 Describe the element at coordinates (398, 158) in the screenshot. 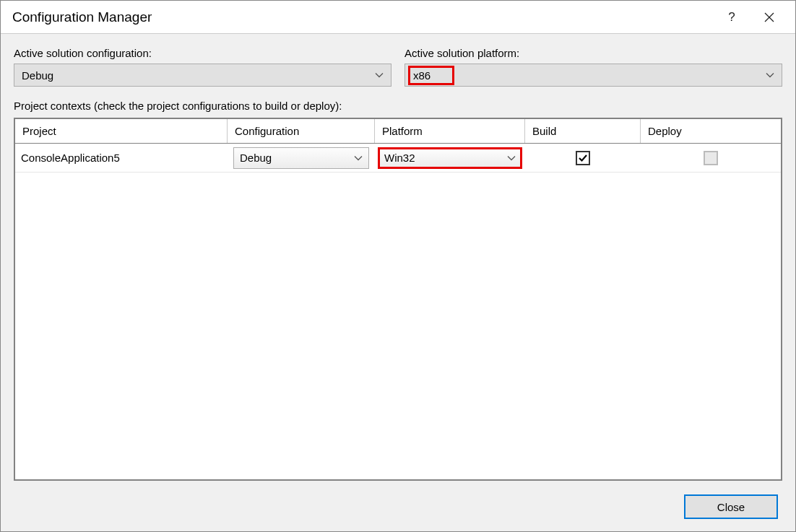

I see `grid-body: ConsoleApplication5 Debug Win32` at that location.